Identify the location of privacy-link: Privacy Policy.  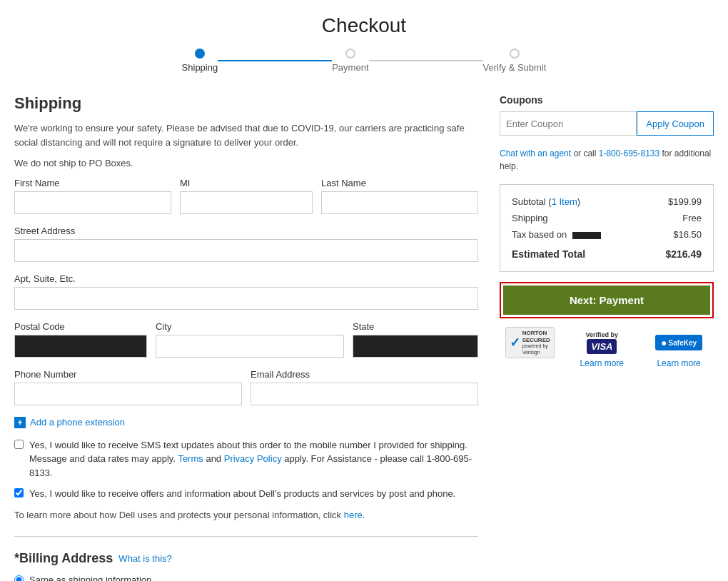
(253, 458).